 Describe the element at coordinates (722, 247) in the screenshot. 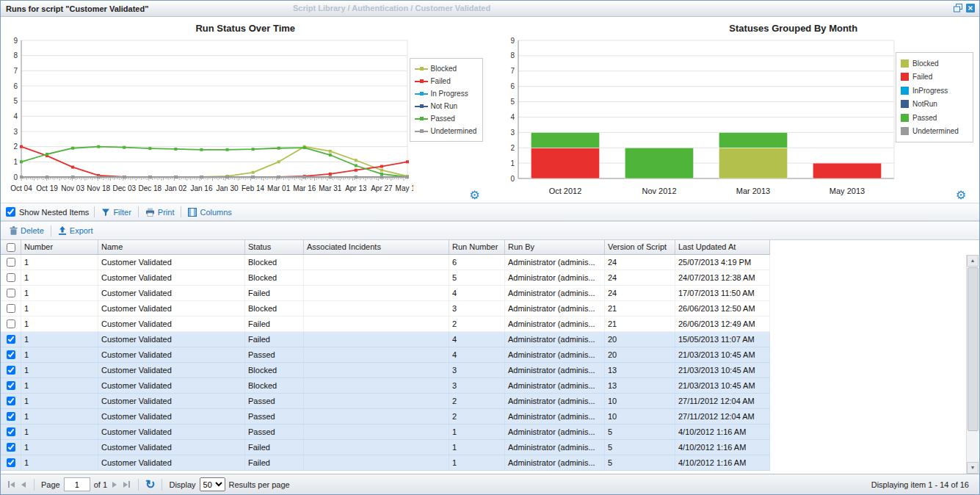

I see `column-header-last-updated-at: Last Updated At` at that location.